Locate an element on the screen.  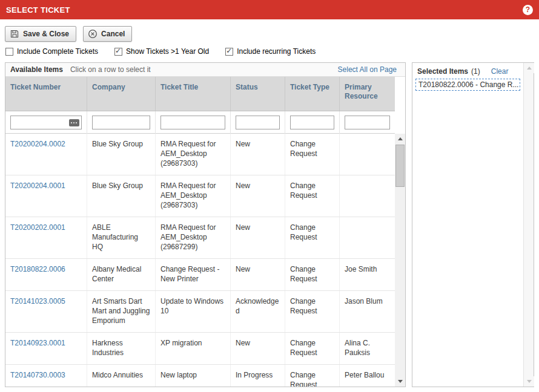
primary-resource-cell: Joe Smith is located at coordinates (367, 275).